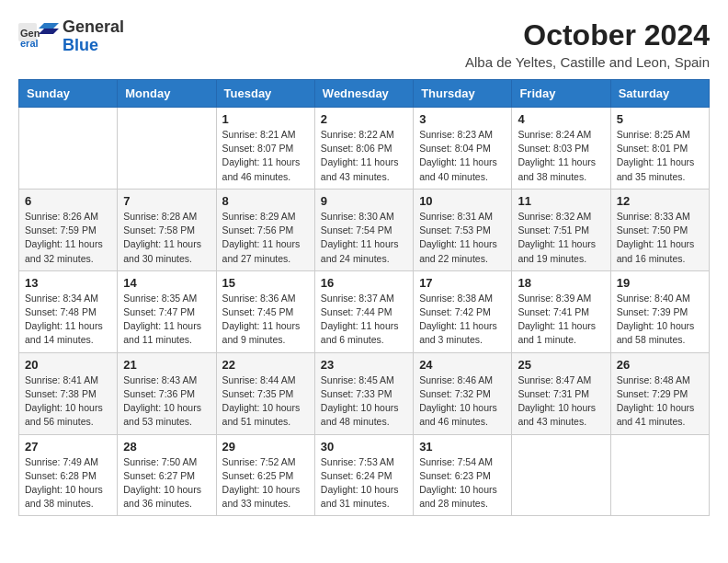  I want to click on day-info: Sunrise: 8:21 AMSunset: 8:07 PMDaylight:…, so click(266, 156).